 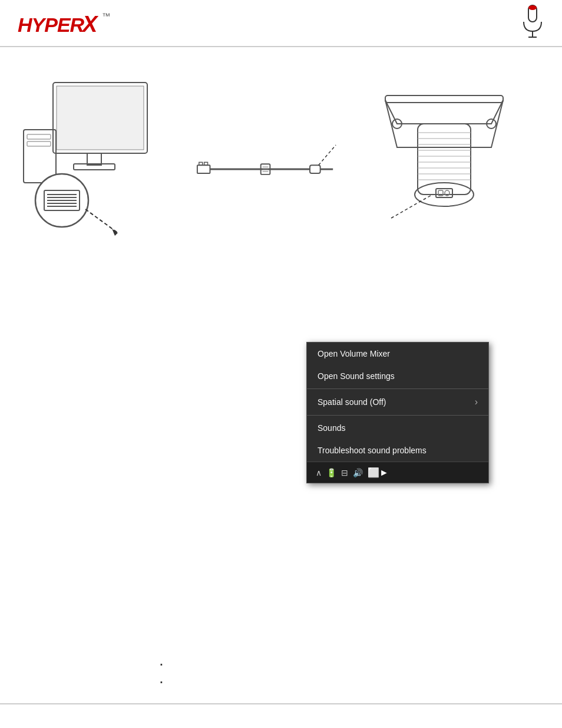 I want to click on computer-svg, so click(x=100, y=165).